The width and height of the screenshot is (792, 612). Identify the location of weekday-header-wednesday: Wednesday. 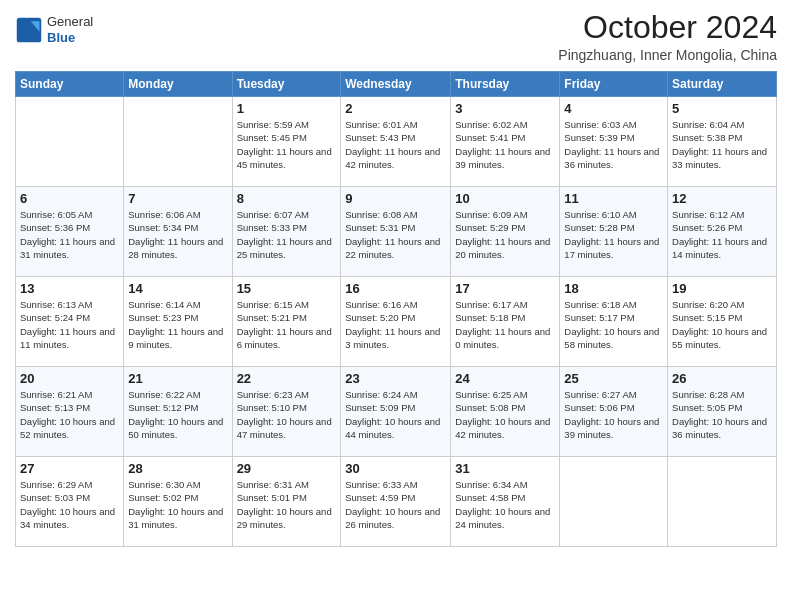
(396, 84).